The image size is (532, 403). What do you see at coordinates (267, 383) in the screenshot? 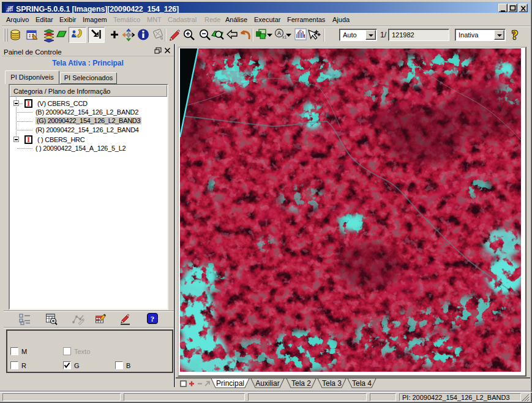
I see `svg-text: Auxiliar` at bounding box center [267, 383].